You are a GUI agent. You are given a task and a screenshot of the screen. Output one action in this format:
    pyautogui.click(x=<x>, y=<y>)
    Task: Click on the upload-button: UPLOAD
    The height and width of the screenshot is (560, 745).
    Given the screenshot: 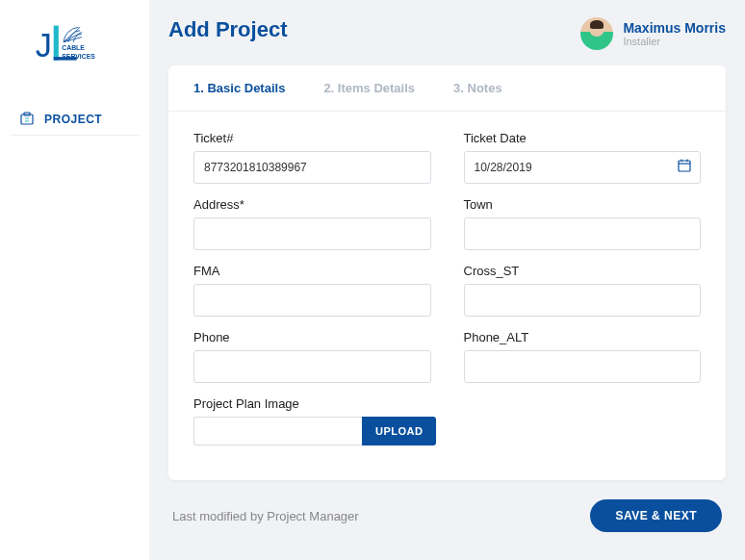 What is the action you would take?
    pyautogui.click(x=398, y=431)
    